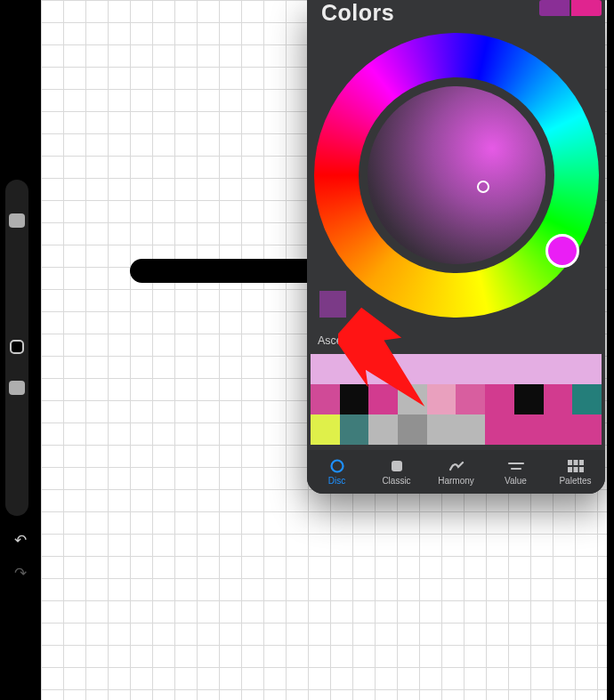 The height and width of the screenshot is (700, 614). What do you see at coordinates (20, 573) in the screenshot?
I see `redo-icon: ↷` at bounding box center [20, 573].